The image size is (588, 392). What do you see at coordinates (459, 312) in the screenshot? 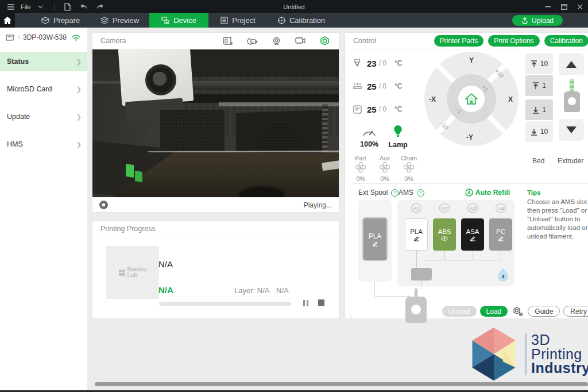
I see `unload-button: Unload` at bounding box center [459, 312].